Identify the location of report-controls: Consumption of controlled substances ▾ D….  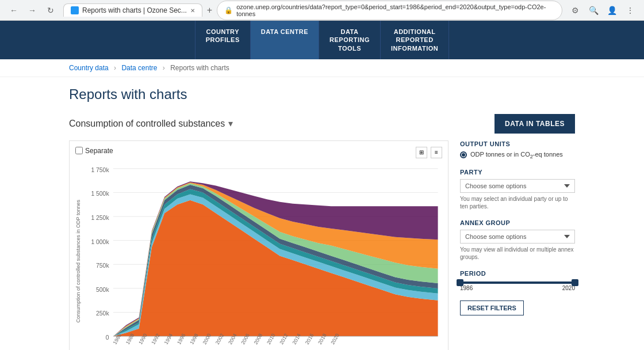
(322, 124).